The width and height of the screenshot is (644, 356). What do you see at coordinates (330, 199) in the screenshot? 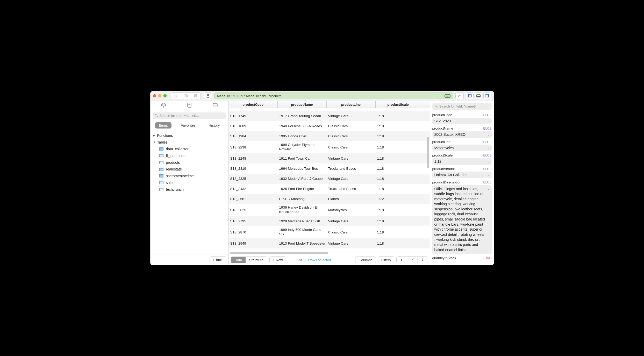
I see `table-row: S18_2581P-51-D MustangPlanes1:72` at bounding box center [330, 199].